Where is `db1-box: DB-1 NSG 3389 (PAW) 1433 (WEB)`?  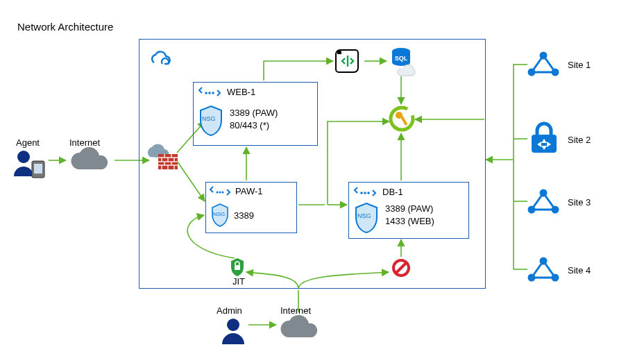 db1-box: DB-1 NSG 3389 (PAW) 1433 (WEB) is located at coordinates (409, 210).